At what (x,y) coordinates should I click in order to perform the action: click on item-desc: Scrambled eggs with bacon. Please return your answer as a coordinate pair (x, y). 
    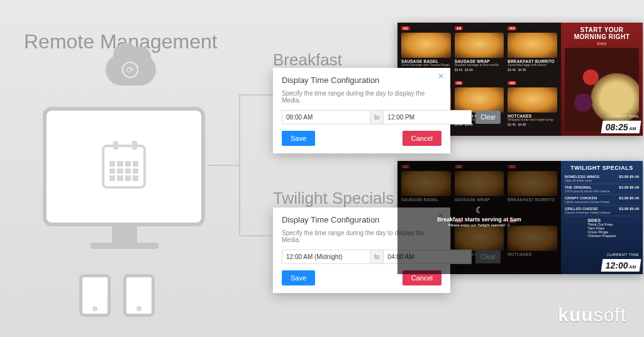
    Looking at the image, I should click on (532, 65).